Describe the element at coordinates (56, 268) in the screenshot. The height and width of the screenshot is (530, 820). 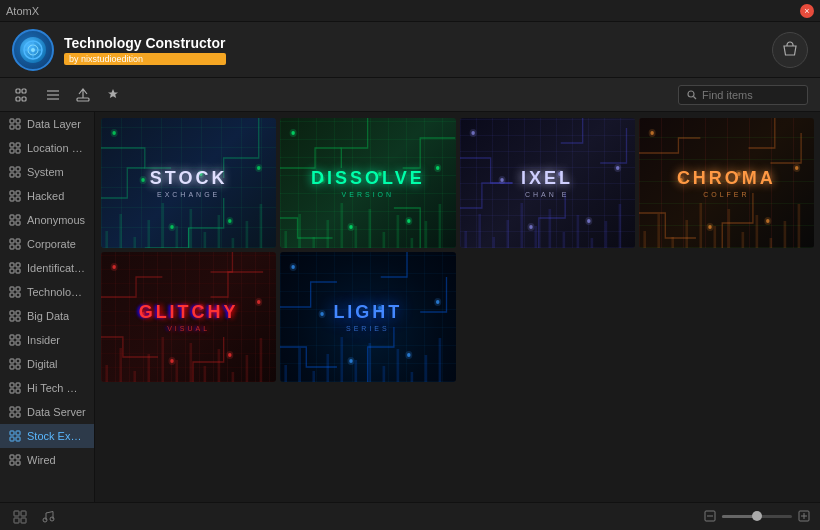
I see `sidebar-item-label: Identification` at that location.